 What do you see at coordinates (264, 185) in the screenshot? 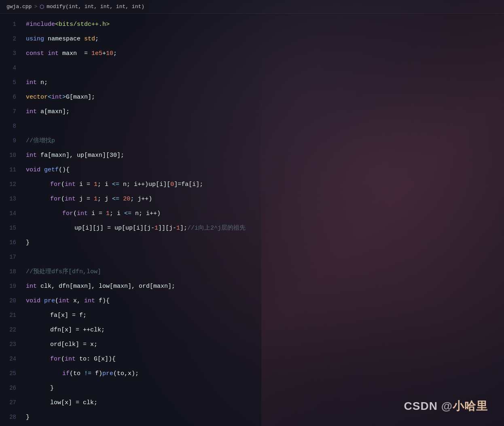
I see `line-content: for(int i = 1; i <= n; i++)up[i][0]=fa[i…` at bounding box center [264, 185].